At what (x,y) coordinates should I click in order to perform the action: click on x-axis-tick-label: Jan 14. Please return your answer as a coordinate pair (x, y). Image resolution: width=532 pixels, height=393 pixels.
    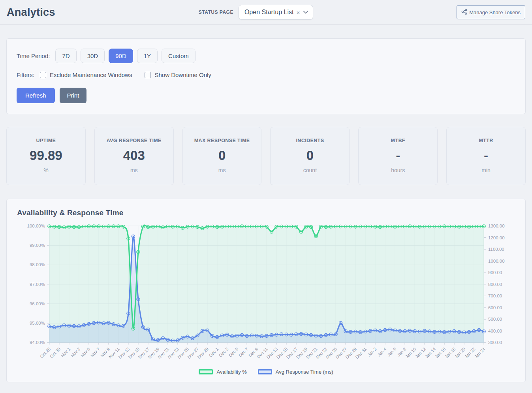
    Looking at the image, I should click on (430, 353).